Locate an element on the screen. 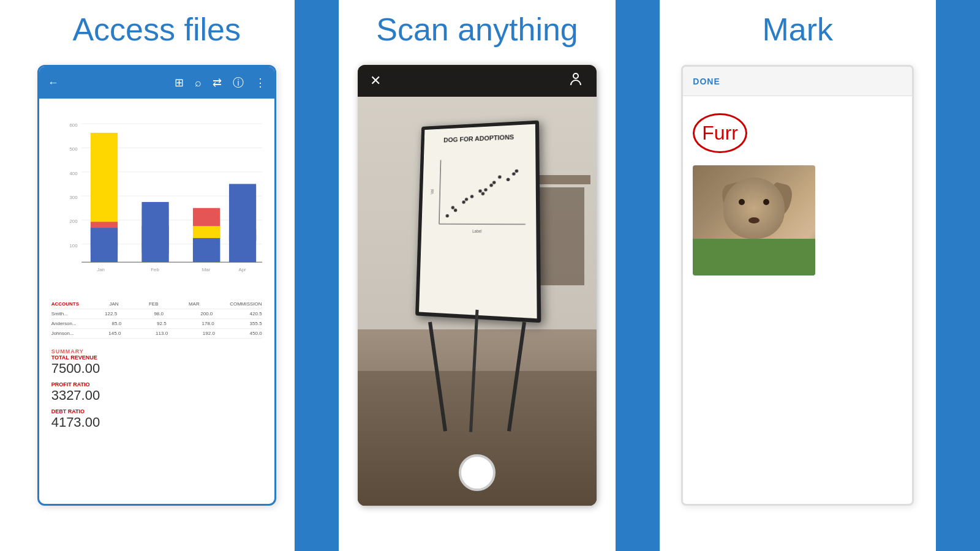 This screenshot has height=551, width=980. svg-text: Apr is located at coordinates (243, 269).